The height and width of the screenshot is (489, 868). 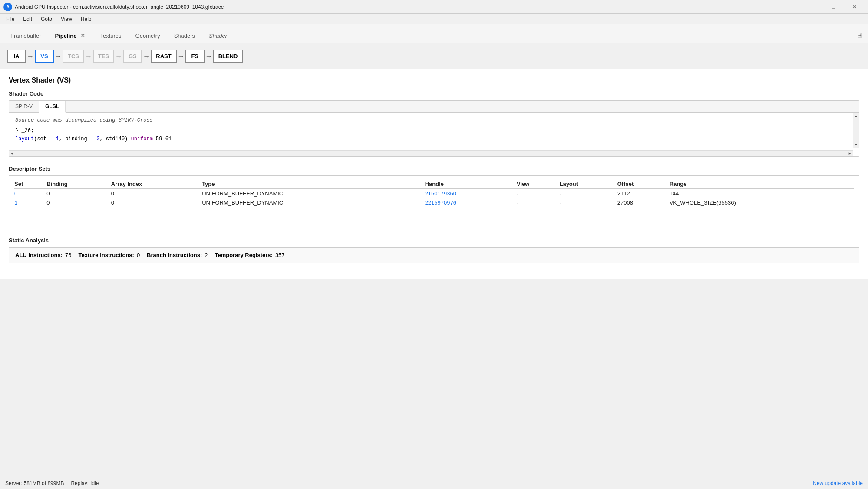 What do you see at coordinates (434, 241) in the screenshot?
I see `static-analysis-title: Static Analysis` at bounding box center [434, 241].